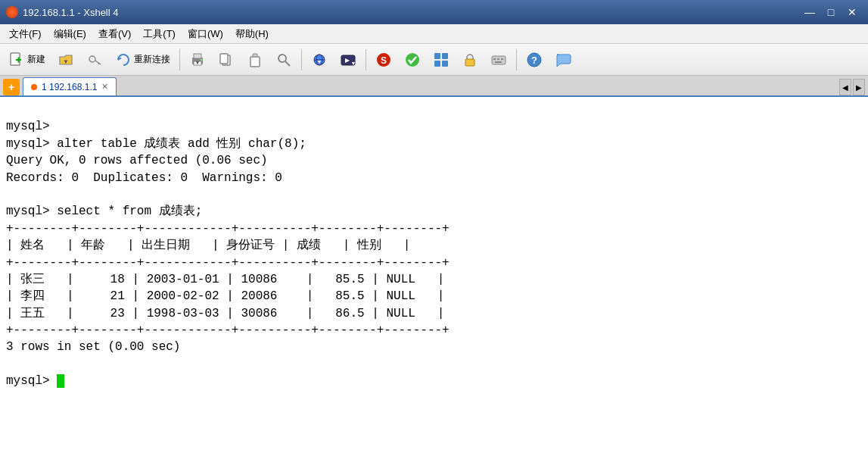 The height and width of the screenshot is (453, 868). What do you see at coordinates (11, 87) in the screenshot?
I see `new-tab-button: +` at bounding box center [11, 87].